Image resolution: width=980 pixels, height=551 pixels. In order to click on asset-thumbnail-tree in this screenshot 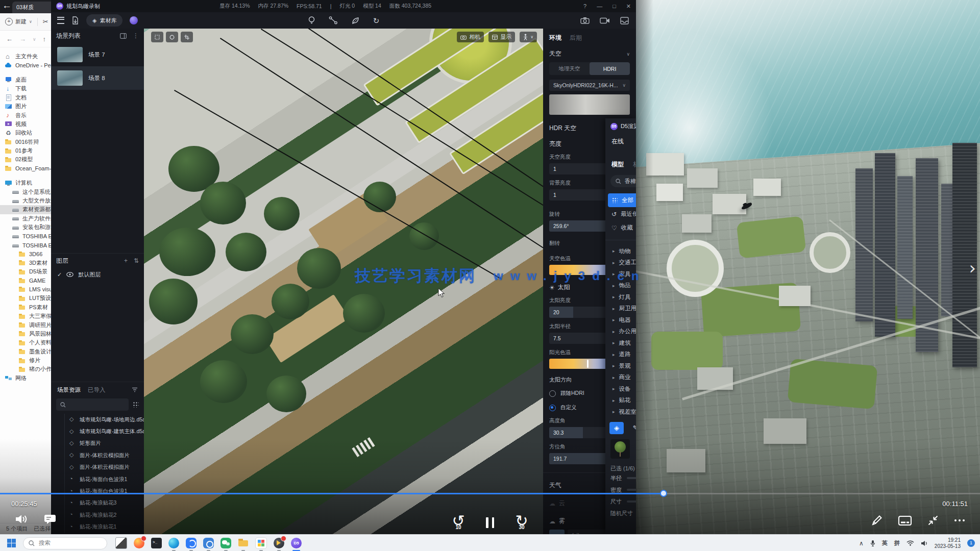, I will do `click(620, 449)`.